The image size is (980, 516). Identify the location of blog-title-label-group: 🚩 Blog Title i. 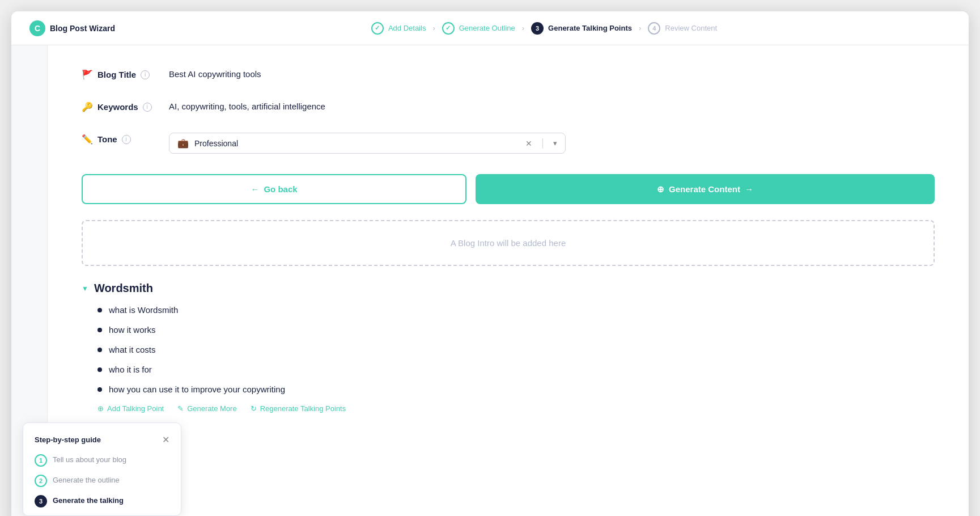
(118, 74).